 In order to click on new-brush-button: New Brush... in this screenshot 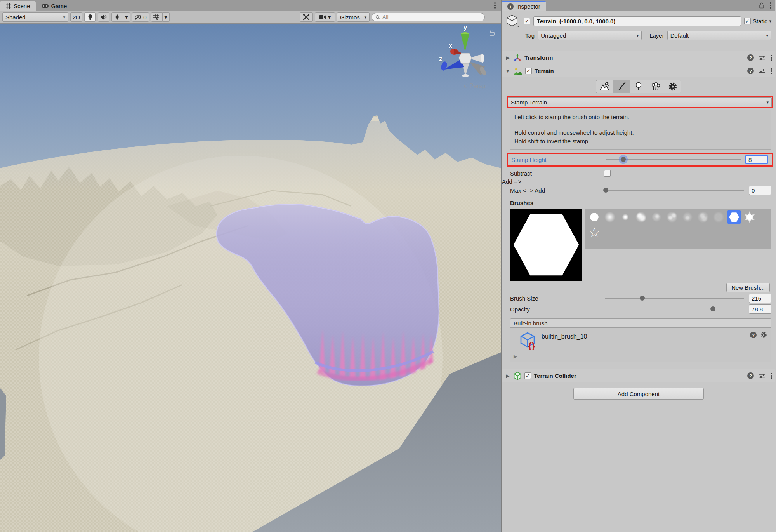, I will do `click(748, 287)`.